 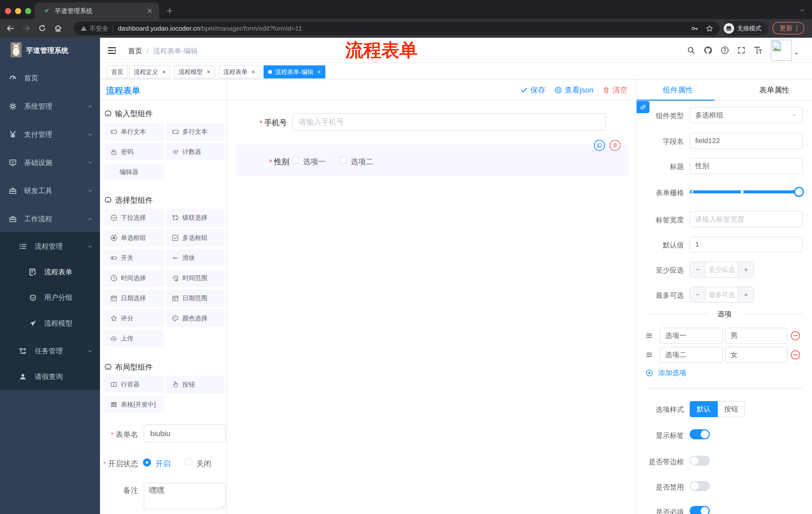 I want to click on question-icon, so click(x=725, y=50).